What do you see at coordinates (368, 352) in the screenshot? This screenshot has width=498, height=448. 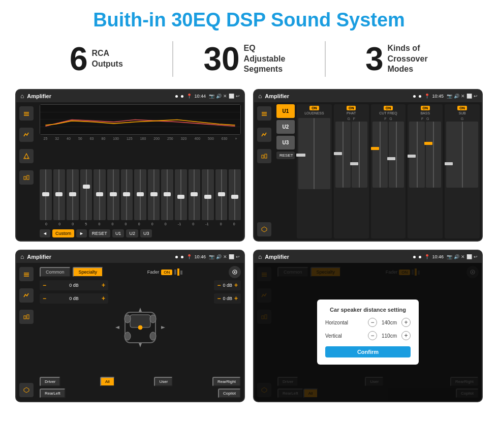 I see `confirm-button: Confirm` at bounding box center [368, 352].